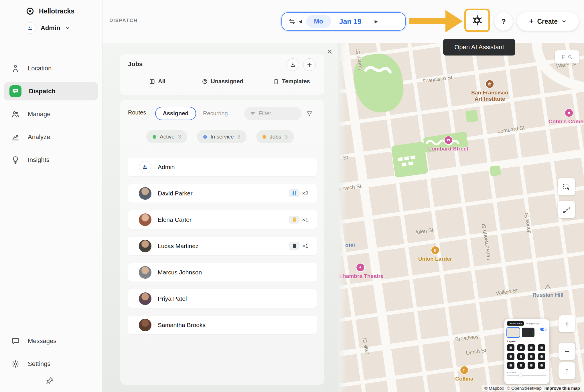  Describe the element at coordinates (222, 246) in the screenshot. I see `list-item-lucas-martinez: Lucas Martinez ×1` at that location.